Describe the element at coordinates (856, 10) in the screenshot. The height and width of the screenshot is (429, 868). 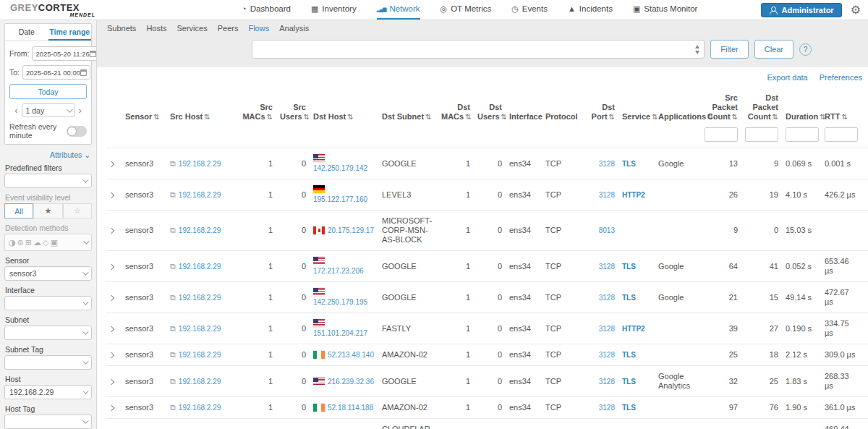
I see `settings-gear-icon: ⚙` at that location.